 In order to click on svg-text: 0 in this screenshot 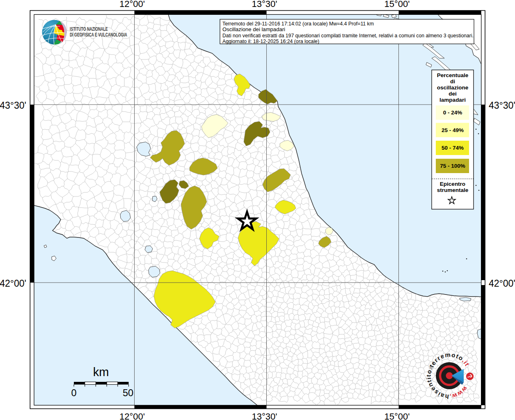, I will do `click(74, 393)`.